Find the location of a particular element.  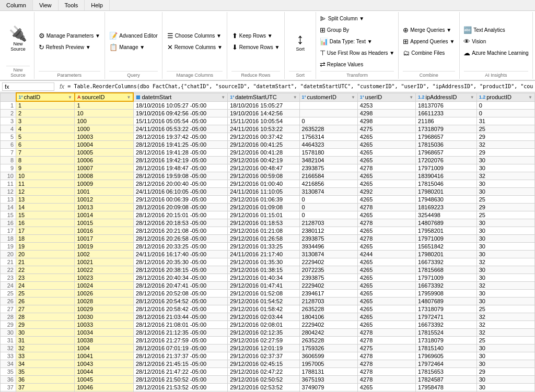

col-header-userid: 1² userID ▼ is located at coordinates (387, 97).